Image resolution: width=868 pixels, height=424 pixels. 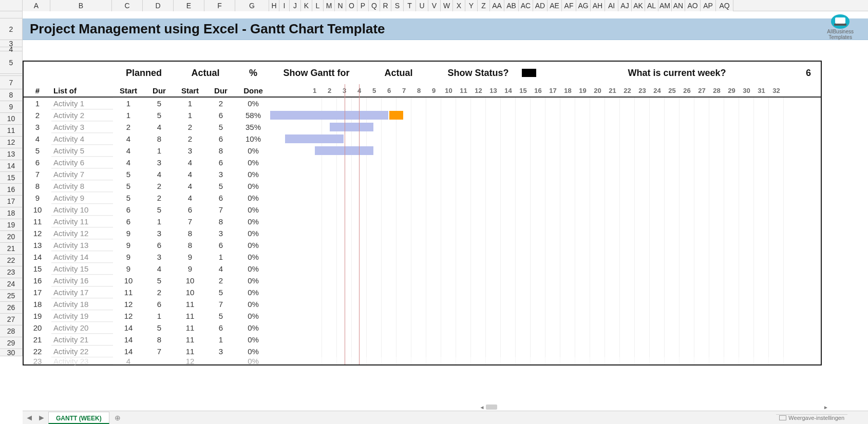 What do you see at coordinates (82, 151) in the screenshot?
I see `task-name: Activity 5` at bounding box center [82, 151].